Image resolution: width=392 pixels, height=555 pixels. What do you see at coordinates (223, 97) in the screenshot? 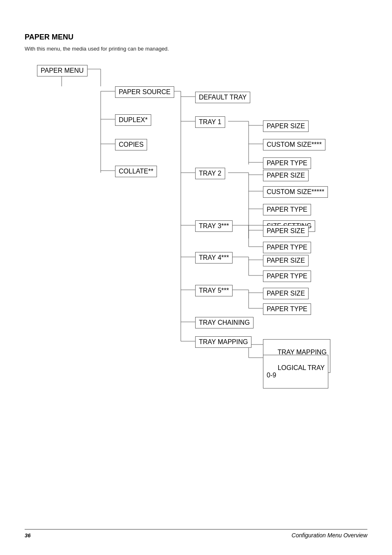
I see `node-default-tray: DEFAULT TRAY` at bounding box center [223, 97].